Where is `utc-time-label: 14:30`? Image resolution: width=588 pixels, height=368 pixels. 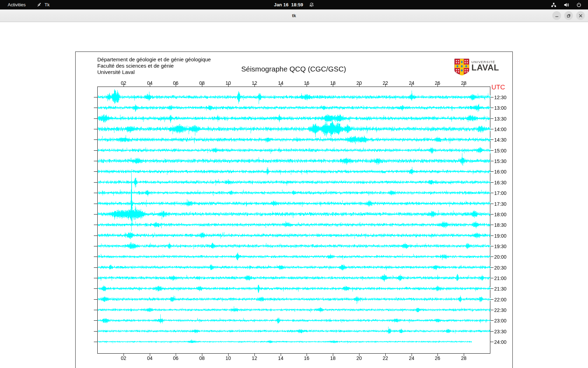 utc-time-label: 14:30 is located at coordinates (500, 140).